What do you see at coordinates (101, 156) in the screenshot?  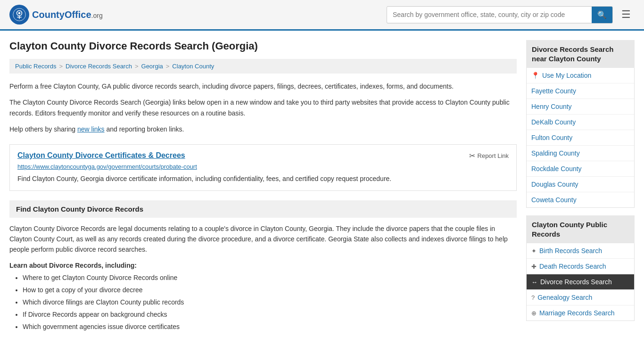 I see `record-title: Clayton County Divorce Certificates & De…` at bounding box center [101, 156].